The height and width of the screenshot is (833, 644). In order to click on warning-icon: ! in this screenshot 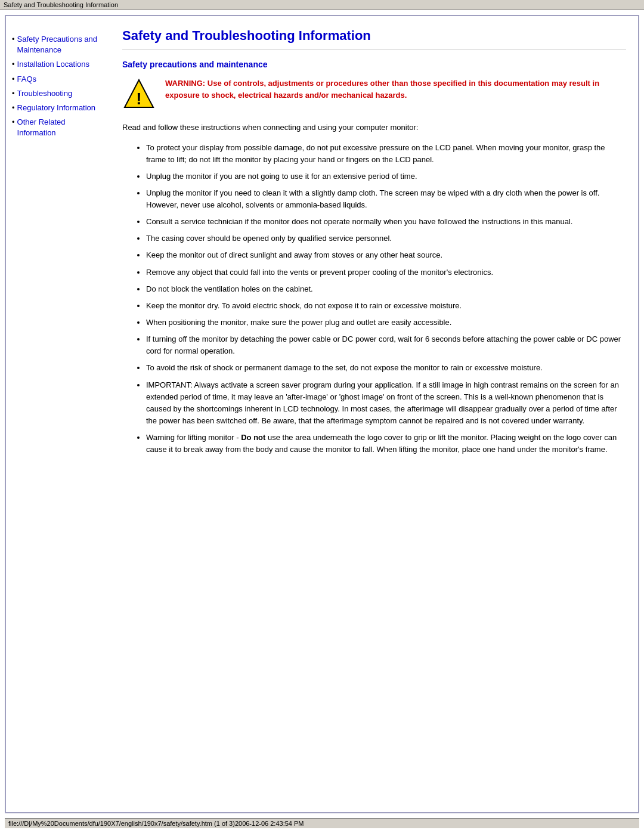, I will do `click(139, 94)`.